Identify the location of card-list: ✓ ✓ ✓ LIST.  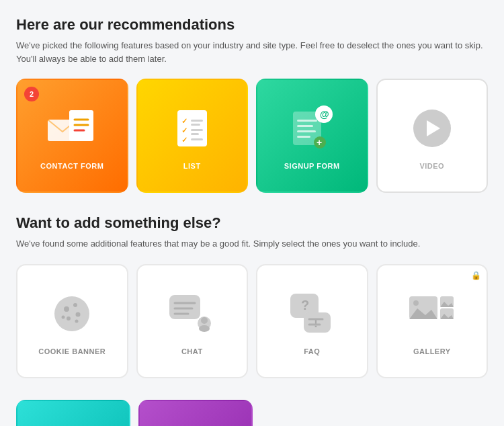
(192, 136).